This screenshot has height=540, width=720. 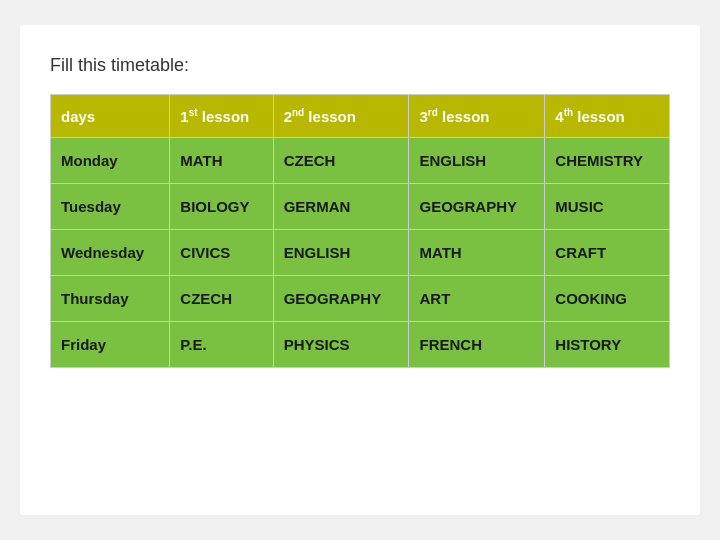 I want to click on header-lesson3: 3rd lesson, so click(x=477, y=116).